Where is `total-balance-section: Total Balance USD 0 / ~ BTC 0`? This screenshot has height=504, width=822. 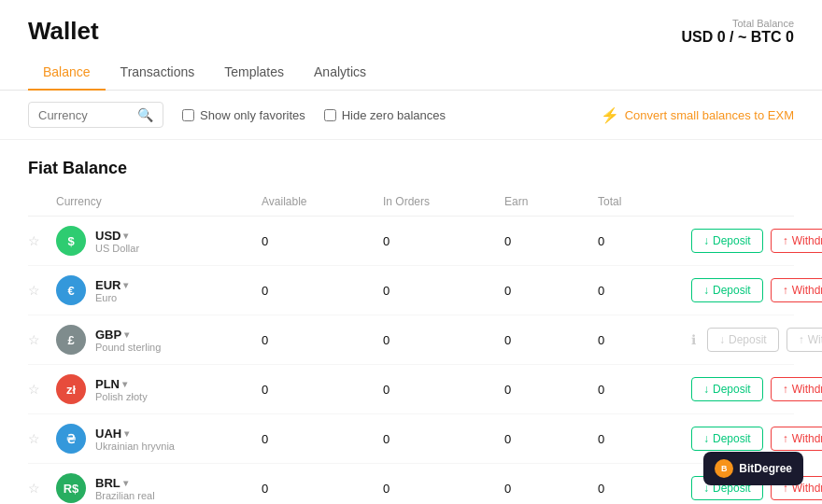 total-balance-section: Total Balance USD 0 / ~ BTC 0 is located at coordinates (738, 32).